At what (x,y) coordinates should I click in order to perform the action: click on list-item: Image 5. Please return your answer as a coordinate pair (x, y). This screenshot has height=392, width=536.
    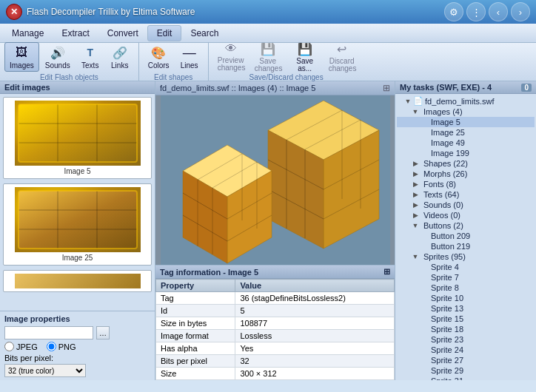
    Looking at the image, I should click on (466, 122).